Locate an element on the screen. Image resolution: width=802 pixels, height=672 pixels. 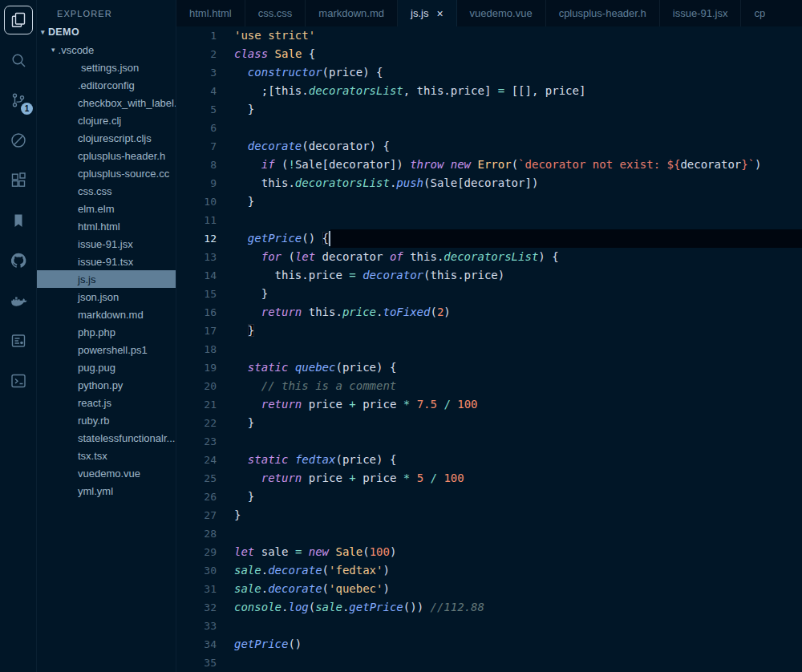
tab-close-icon: × is located at coordinates (439, 14).